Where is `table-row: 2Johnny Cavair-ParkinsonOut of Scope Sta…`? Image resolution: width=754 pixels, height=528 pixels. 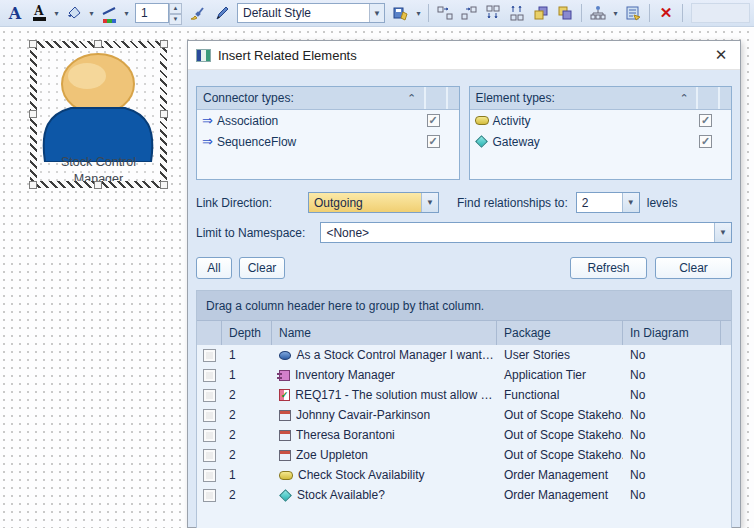
table-row: 2Johnny Cavair-ParkinsonOut of Scope Sta… is located at coordinates (464, 415).